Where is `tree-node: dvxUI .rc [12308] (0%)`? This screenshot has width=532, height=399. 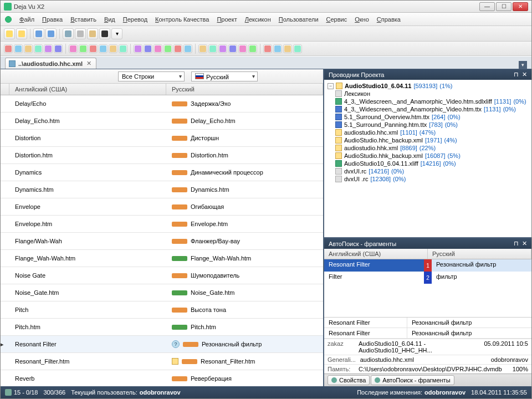 tree-node: dvxUI .rc [12308] (0%) is located at coordinates (428, 179).